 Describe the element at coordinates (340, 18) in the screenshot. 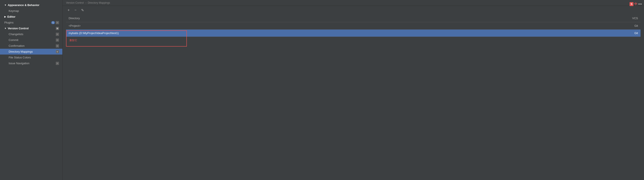

I see `table-header-directory: Directory` at that location.